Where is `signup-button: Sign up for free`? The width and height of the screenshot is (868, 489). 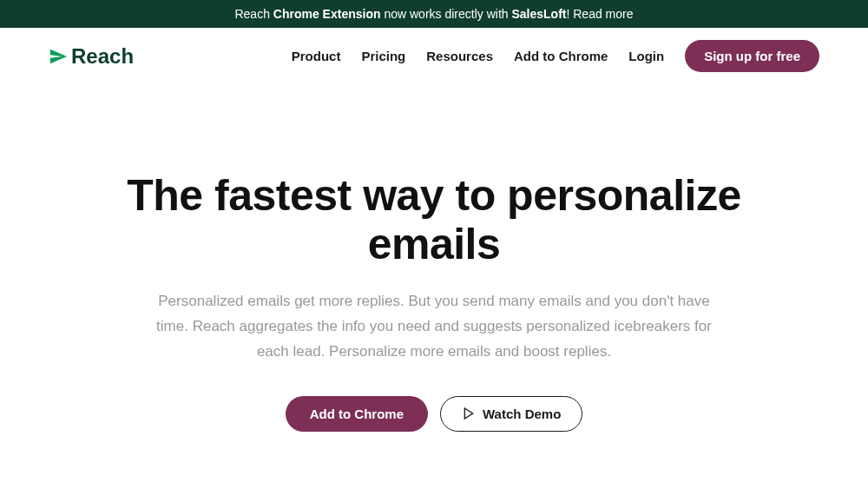
signup-button: Sign up for free is located at coordinates (752, 56).